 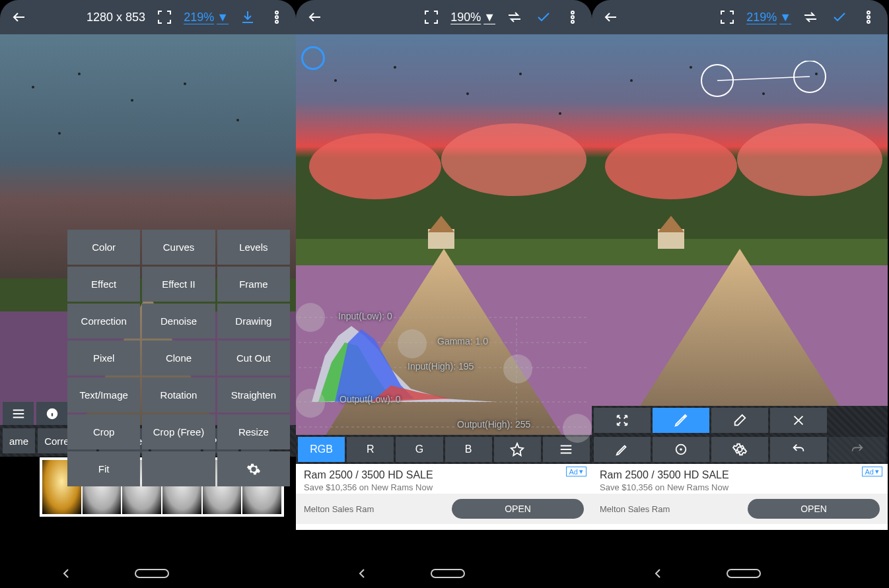 I want to click on hist-handle-gamma, so click(x=412, y=344).